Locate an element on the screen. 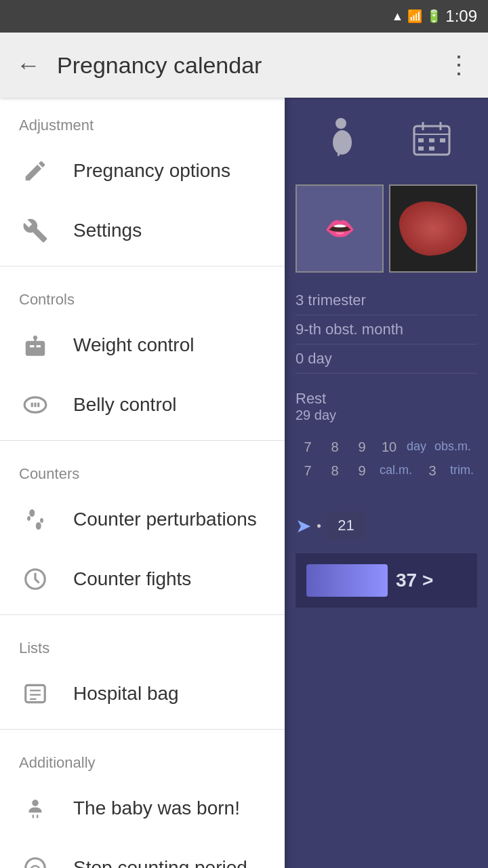 This screenshot has height=868, width=488. section-header-counters: Counters is located at coordinates (142, 468).